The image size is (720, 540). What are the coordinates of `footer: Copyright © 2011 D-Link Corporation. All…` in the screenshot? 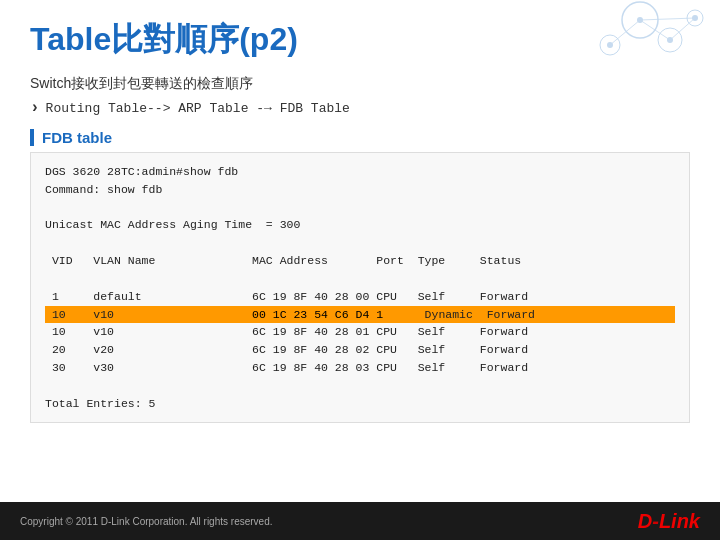 It's located at (360, 521).